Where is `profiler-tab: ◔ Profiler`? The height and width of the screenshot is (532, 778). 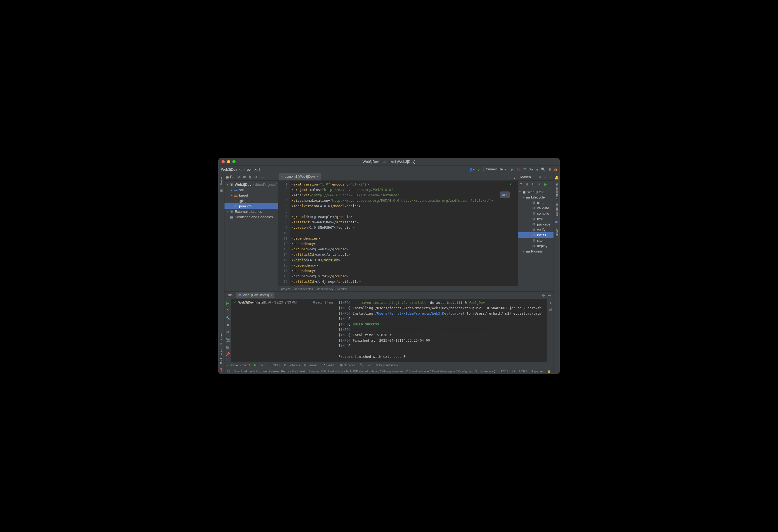 profiler-tab: ◔ Profiler is located at coordinates (329, 365).